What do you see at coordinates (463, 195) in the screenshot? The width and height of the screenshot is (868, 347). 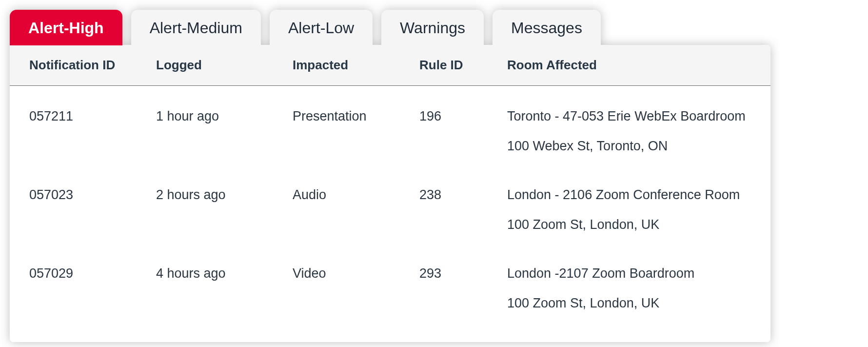 I see `cell-rule-id: 238` at bounding box center [463, 195].